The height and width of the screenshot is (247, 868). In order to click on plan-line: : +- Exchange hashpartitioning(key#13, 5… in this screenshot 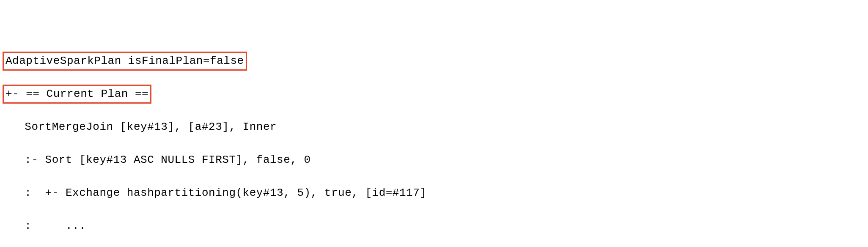, I will do `click(434, 193)`.